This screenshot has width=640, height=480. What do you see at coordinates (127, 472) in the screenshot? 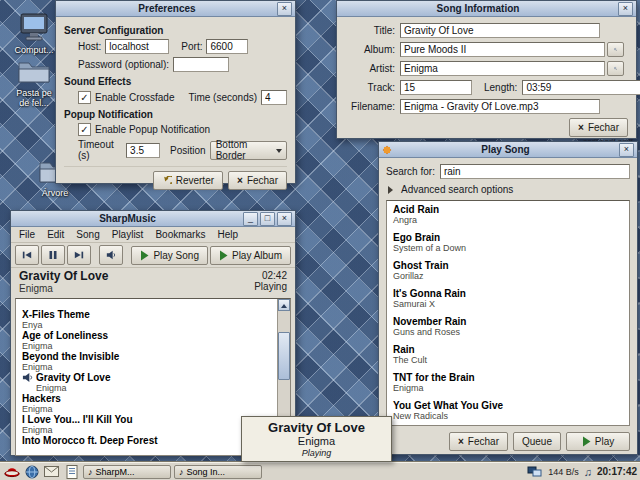
I see `taskbar-window-button-sharpmusic: ♪ SharpM...` at bounding box center [127, 472].